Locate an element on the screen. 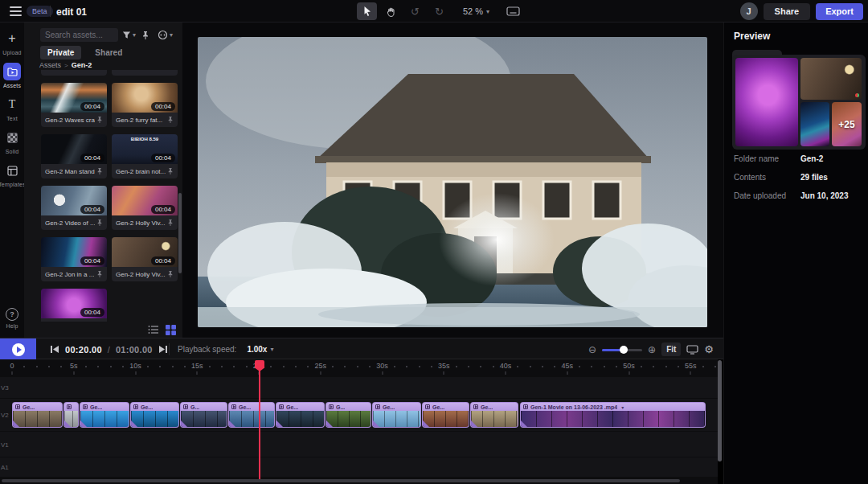 This screenshot has height=484, width=868. sidebar-item-label: Upload is located at coordinates (11, 53).